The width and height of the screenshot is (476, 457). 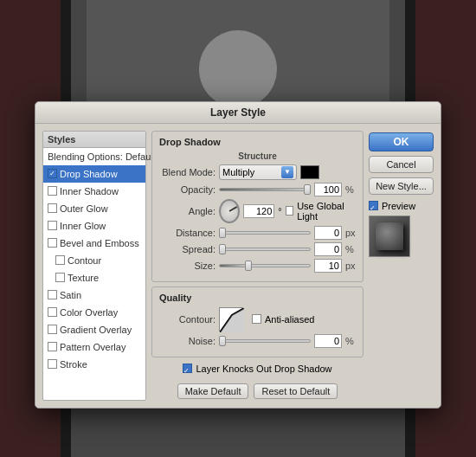 What do you see at coordinates (402, 142) in the screenshot?
I see `ok-button: OK` at bounding box center [402, 142].